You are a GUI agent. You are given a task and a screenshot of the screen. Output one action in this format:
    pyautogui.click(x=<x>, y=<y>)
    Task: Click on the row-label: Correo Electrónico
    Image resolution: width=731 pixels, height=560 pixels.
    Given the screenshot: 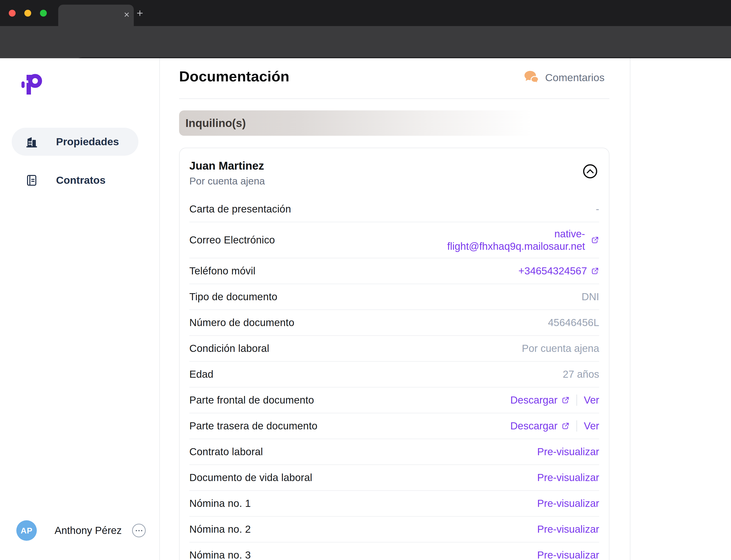 What is the action you would take?
    pyautogui.click(x=232, y=240)
    